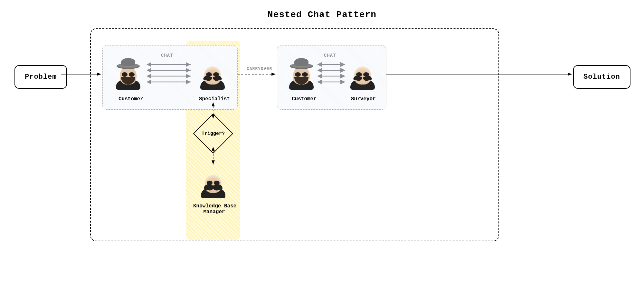  I want to click on carryover-label: CARRYOVER, so click(260, 69).